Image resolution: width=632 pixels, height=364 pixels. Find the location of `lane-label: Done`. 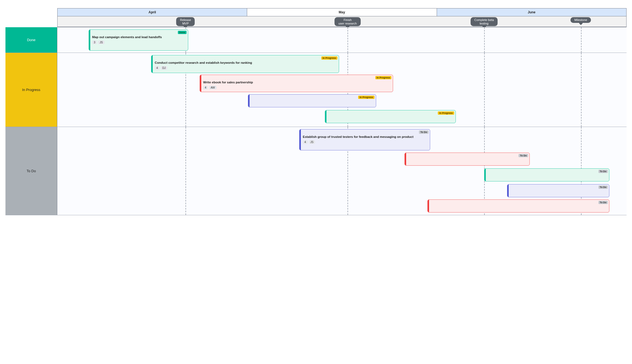

lane-label: Done is located at coordinates (31, 40).